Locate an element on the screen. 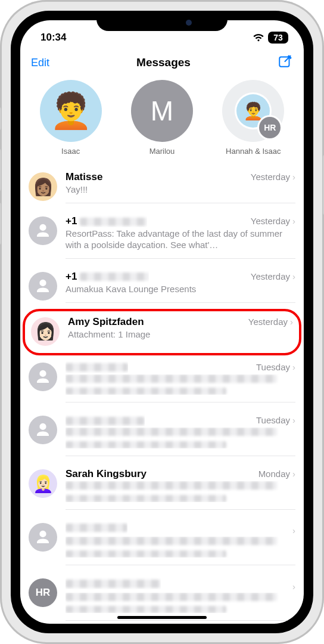 The width and height of the screenshot is (324, 644). memoji-icon: 🧑‍🦱 is located at coordinates (71, 111).